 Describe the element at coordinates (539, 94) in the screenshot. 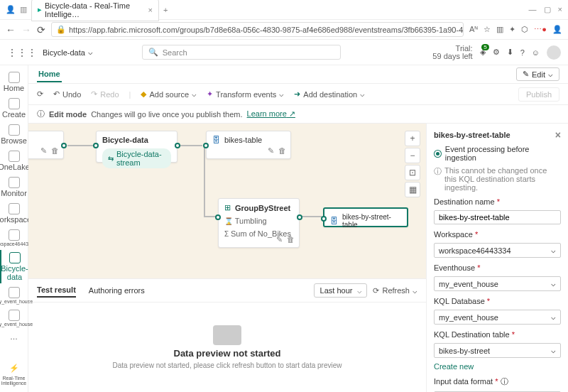

I see `publish-button: Publish` at that location.